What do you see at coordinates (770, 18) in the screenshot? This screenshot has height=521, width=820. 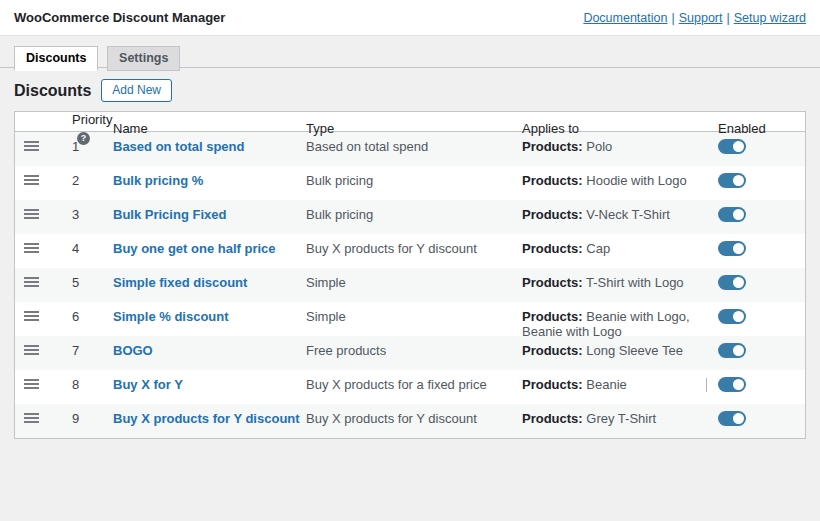 I see `setup-wizard-link: Setup wizard` at bounding box center [770, 18].